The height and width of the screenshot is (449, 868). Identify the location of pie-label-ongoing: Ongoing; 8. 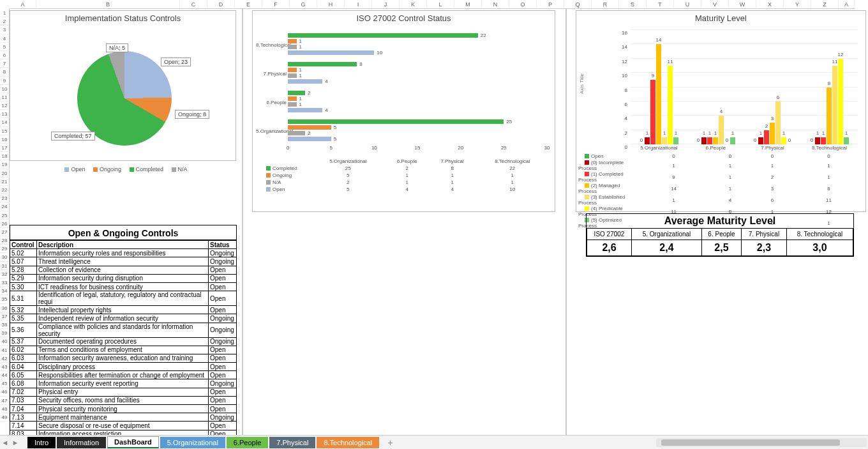
(192, 114).